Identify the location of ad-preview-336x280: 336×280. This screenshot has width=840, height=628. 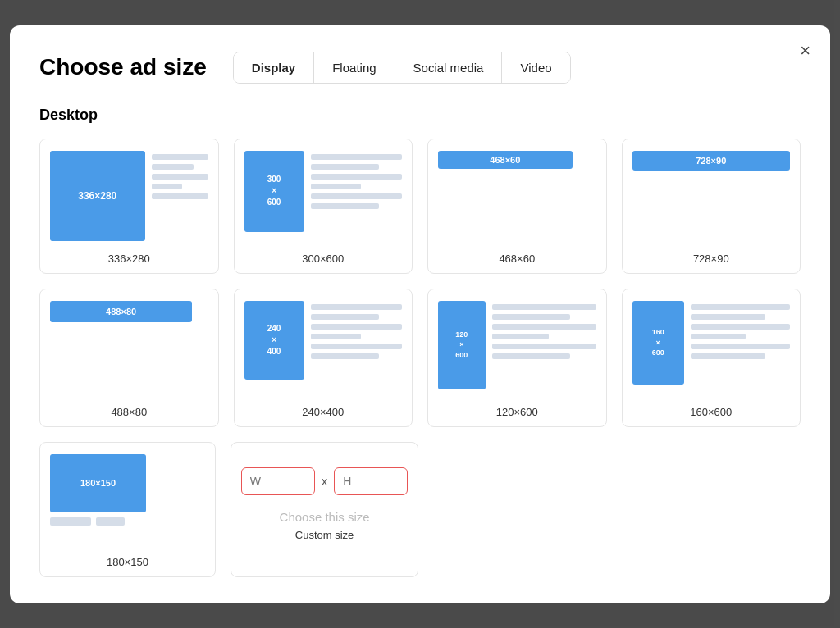
(130, 196).